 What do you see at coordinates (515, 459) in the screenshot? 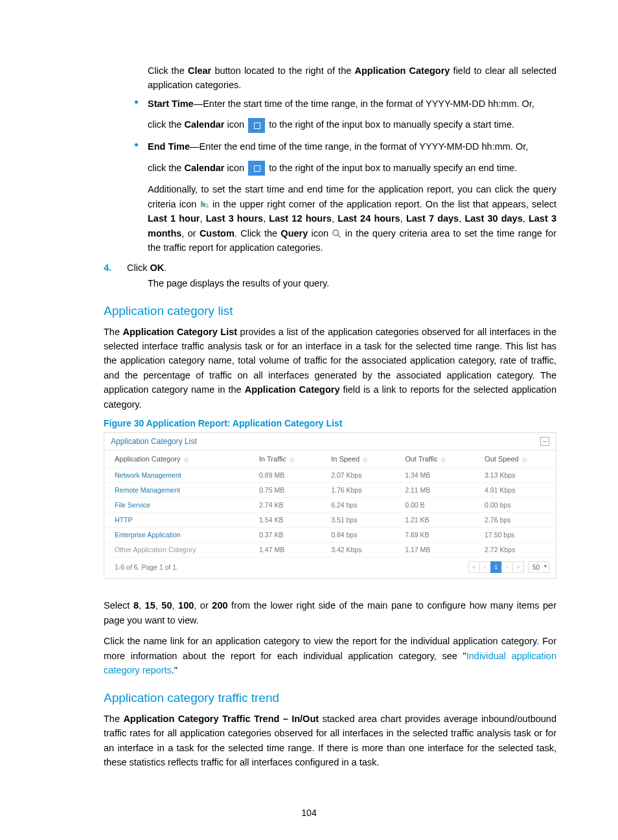
I see `col-header: Out Speed ◇` at bounding box center [515, 459].